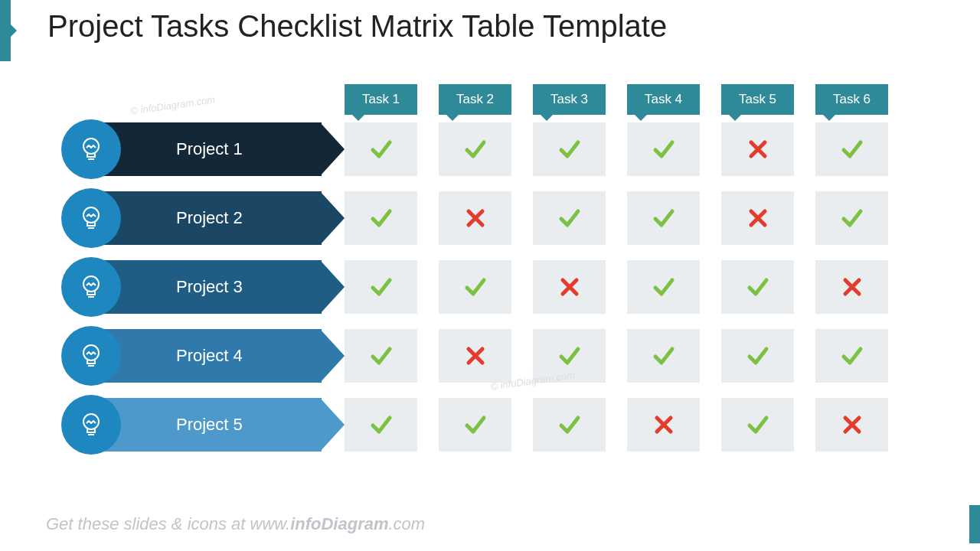  What do you see at coordinates (207, 149) in the screenshot?
I see `project-label: Project 1` at bounding box center [207, 149].